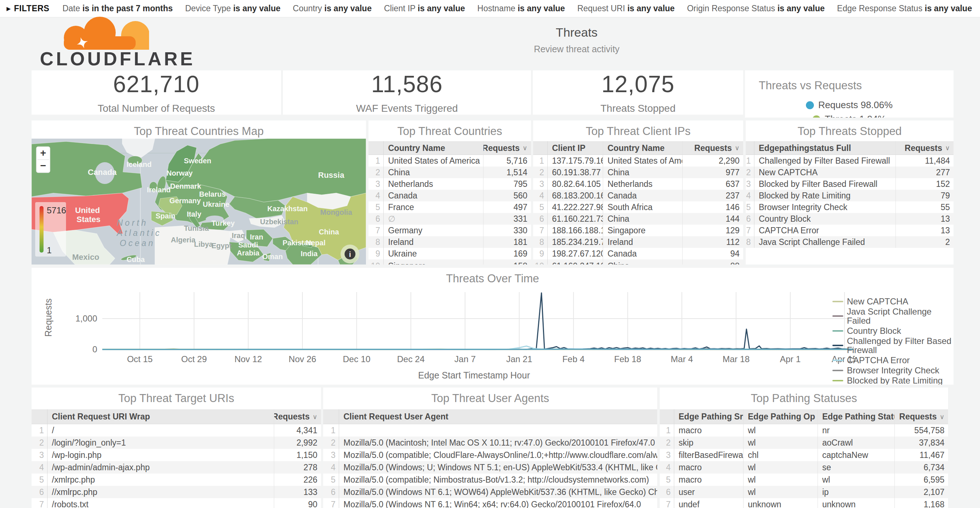 This screenshot has height=508, width=980. What do you see at coordinates (498, 443) in the screenshot?
I see `table-cell: Mozilla/5.0 (Macintosh; Intel Mac OS X 1…` at bounding box center [498, 443].